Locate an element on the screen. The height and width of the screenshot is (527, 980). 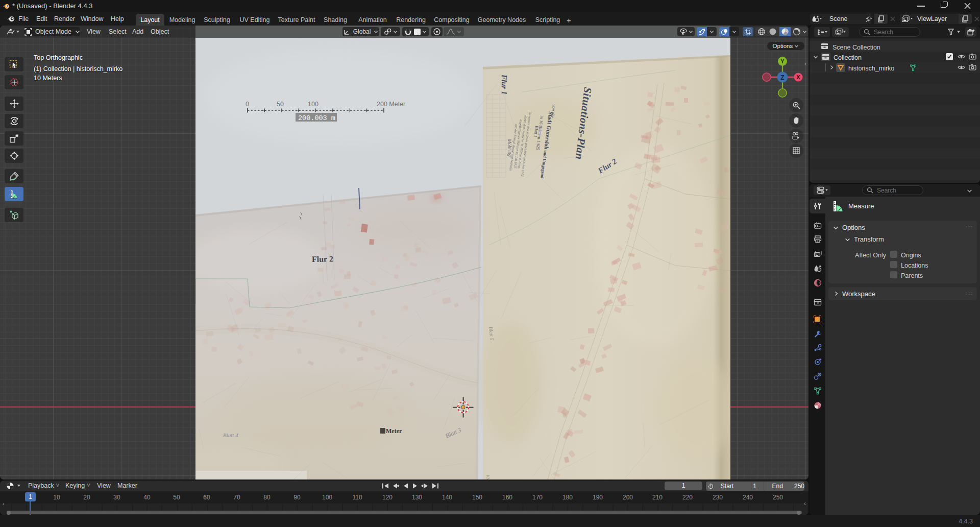
svg-text: 100 is located at coordinates (313, 104).